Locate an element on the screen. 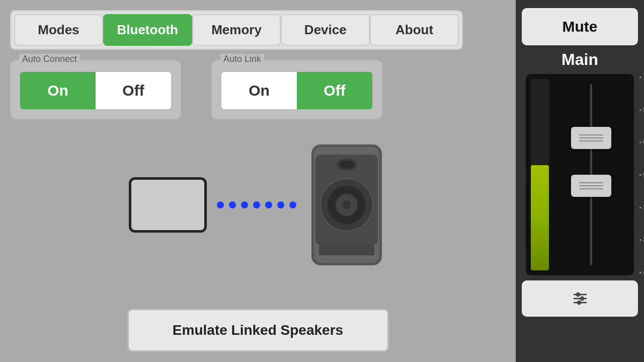  tab-memory: Memory is located at coordinates (236, 30).